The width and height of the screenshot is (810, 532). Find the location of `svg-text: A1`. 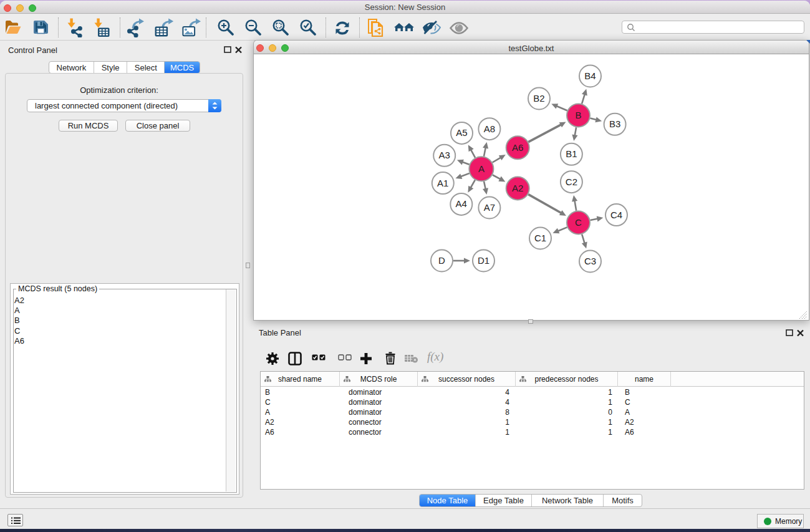

svg-text: A1 is located at coordinates (443, 183).